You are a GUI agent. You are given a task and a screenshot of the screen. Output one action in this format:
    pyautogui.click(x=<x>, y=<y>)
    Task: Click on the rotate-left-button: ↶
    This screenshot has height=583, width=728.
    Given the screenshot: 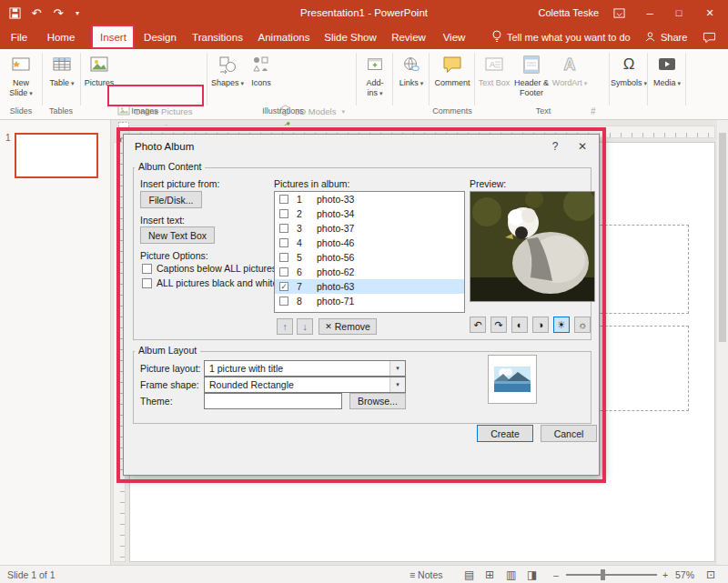 What is the action you would take?
    pyautogui.click(x=478, y=325)
    